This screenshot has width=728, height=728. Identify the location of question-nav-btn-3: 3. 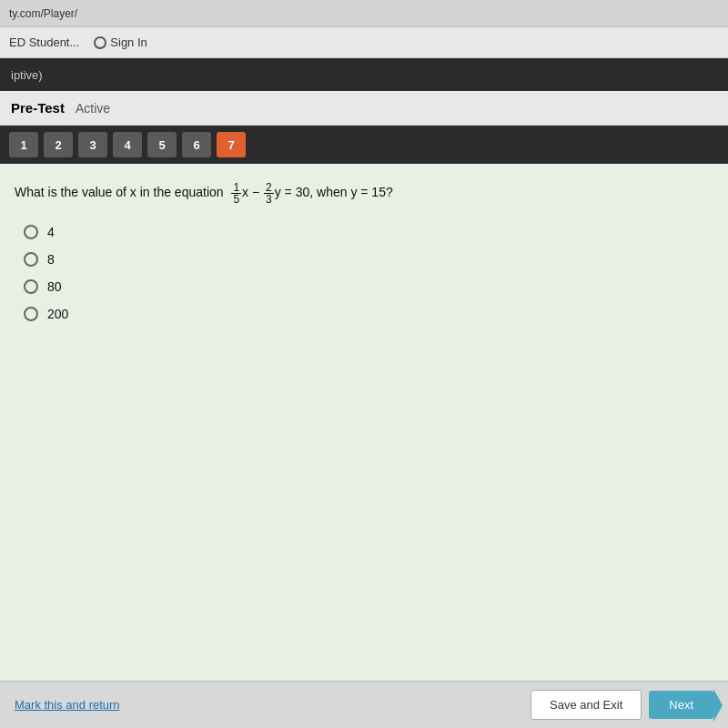
(93, 145).